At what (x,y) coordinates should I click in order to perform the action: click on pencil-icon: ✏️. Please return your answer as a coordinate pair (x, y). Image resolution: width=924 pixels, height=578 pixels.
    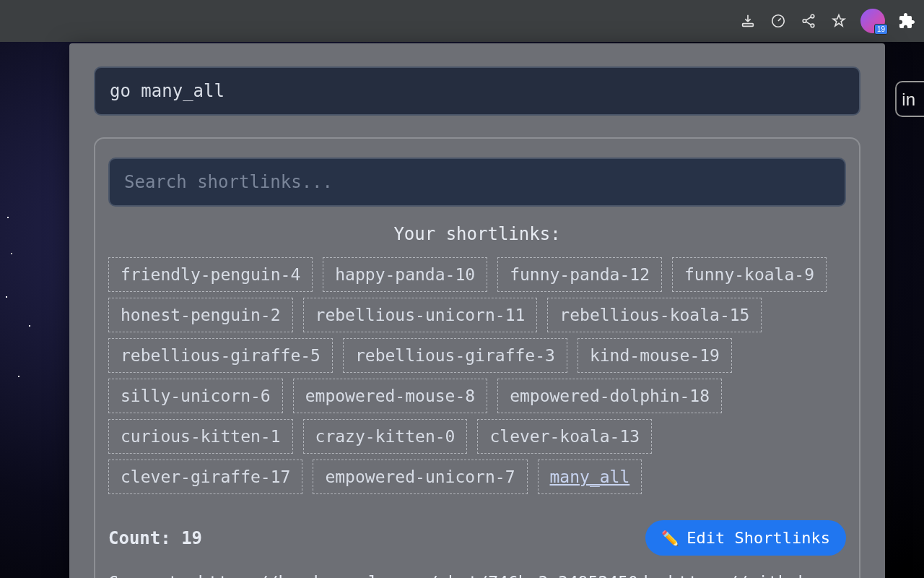
    Looking at the image, I should click on (670, 538).